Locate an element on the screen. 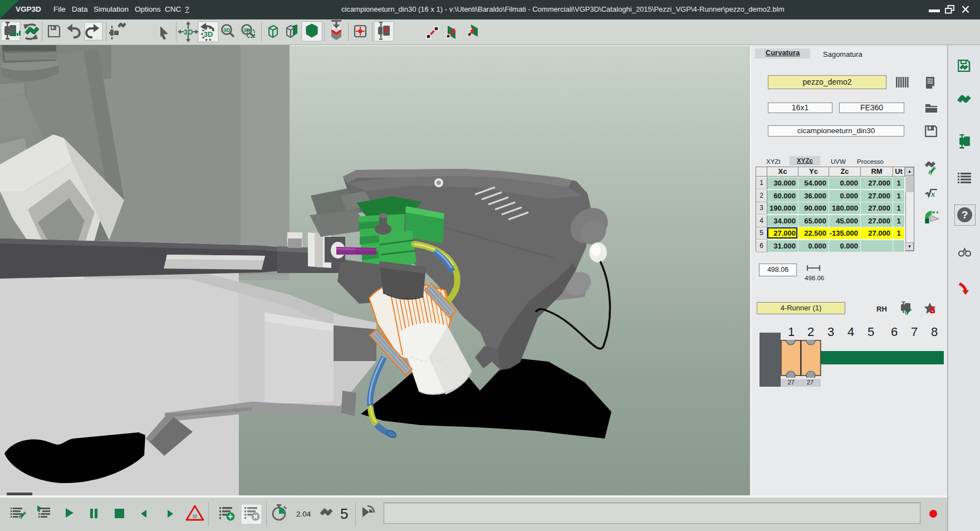 The width and height of the screenshot is (980, 531). svg-text: x is located at coordinates (933, 194).